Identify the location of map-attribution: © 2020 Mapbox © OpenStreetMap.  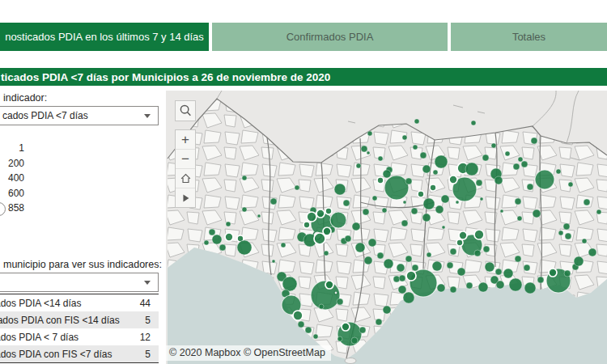
(248, 353).